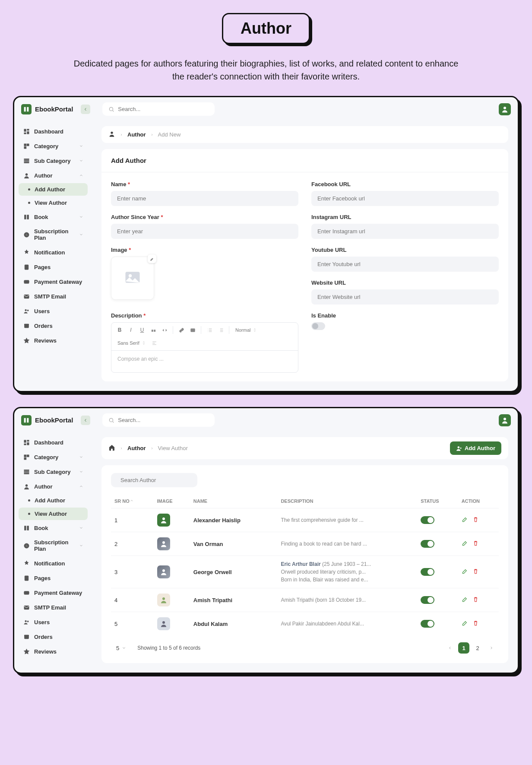 This screenshot has height=765, width=532. I want to click on rte-italic-button: I, so click(131, 330).